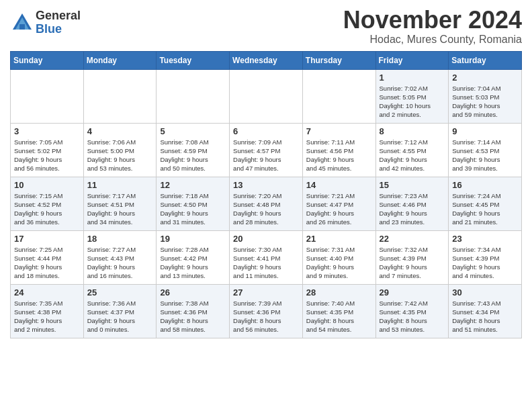  I want to click on logo-blue-text: Blue, so click(58, 30).